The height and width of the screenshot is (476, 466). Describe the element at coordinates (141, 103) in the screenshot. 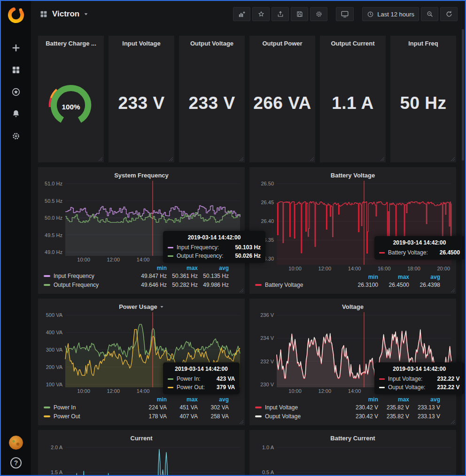

I see `stat-value: 233 V` at that location.